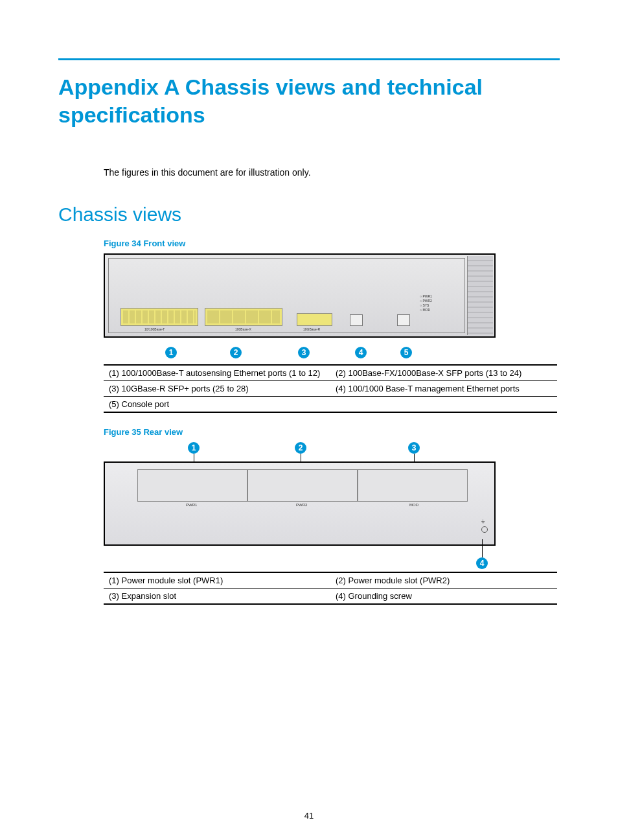 The width and height of the screenshot is (618, 840). I want to click on table-row: (3) 10GBase-R SFP+ ports (25 to 28) (4) …, so click(330, 389).